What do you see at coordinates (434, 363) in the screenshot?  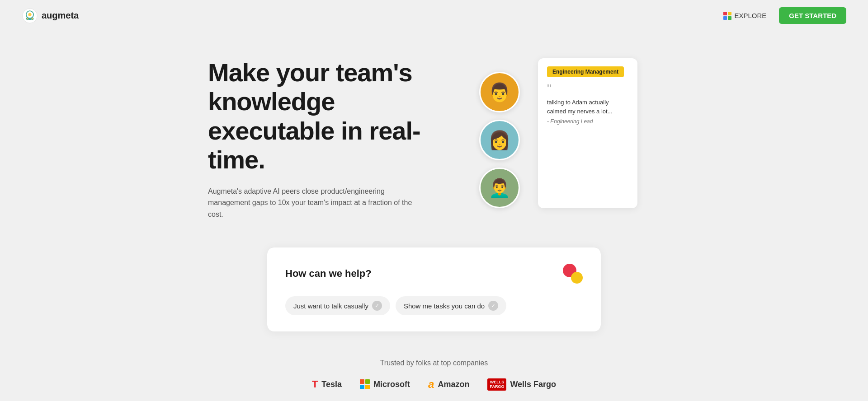 I see `trust-title: Trusted by folks at top companies` at bounding box center [434, 363].